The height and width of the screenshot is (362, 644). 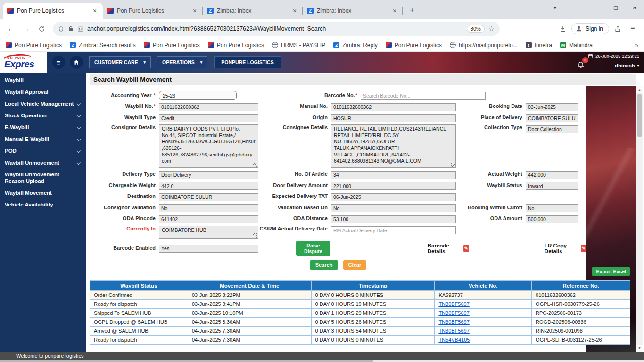 What do you see at coordinates (639, 115) in the screenshot?
I see `scrollbar-thumb` at bounding box center [639, 115].